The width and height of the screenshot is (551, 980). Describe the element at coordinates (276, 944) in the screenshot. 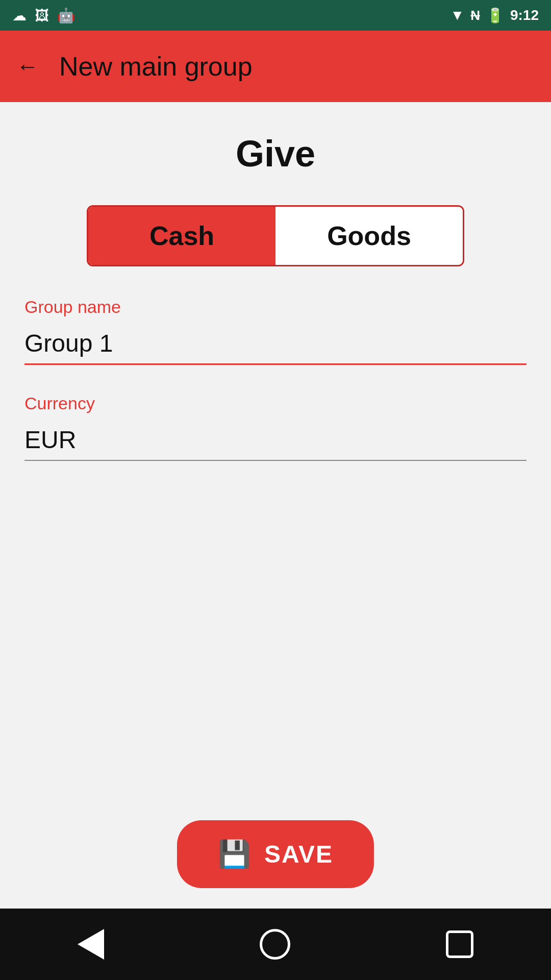

I see `nav-bar` at that location.